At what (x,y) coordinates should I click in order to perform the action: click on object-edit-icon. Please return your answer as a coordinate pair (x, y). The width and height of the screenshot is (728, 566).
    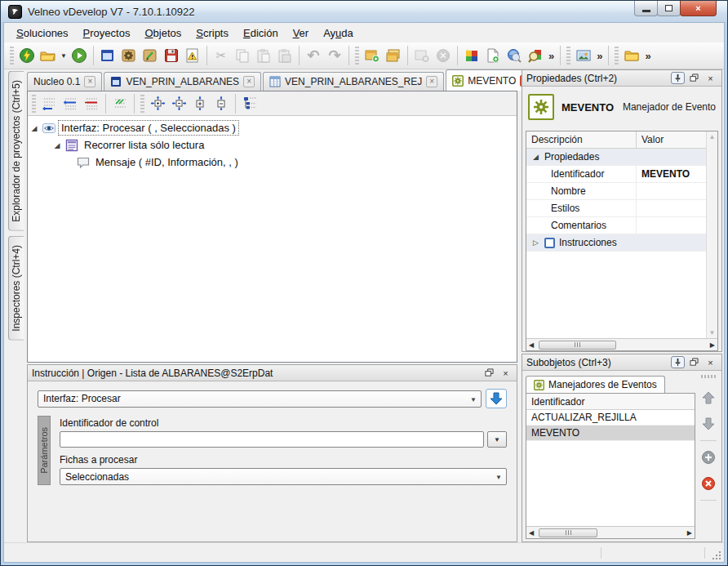
    Looking at the image, I should click on (150, 56).